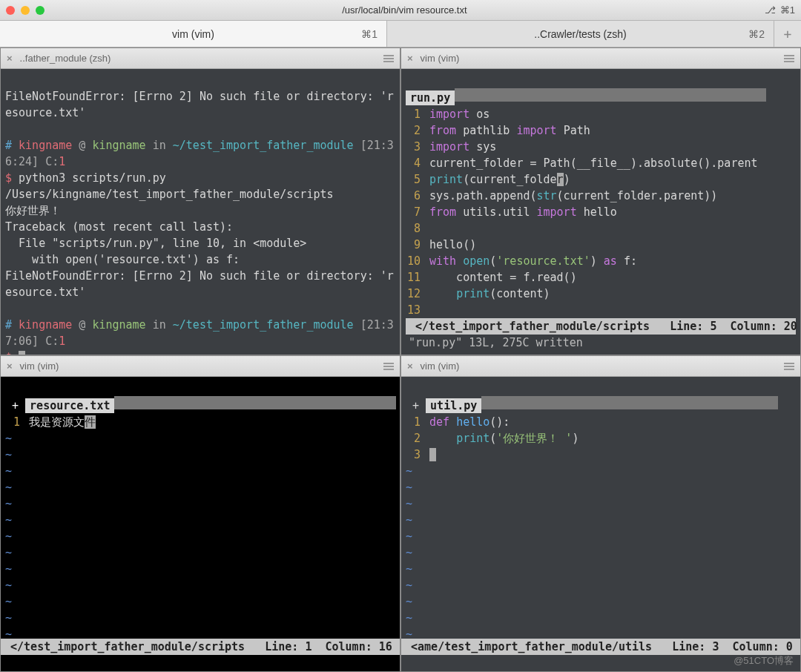 The image size is (801, 672). Describe the element at coordinates (25, 10) in the screenshot. I see `traffic-lights` at that location.